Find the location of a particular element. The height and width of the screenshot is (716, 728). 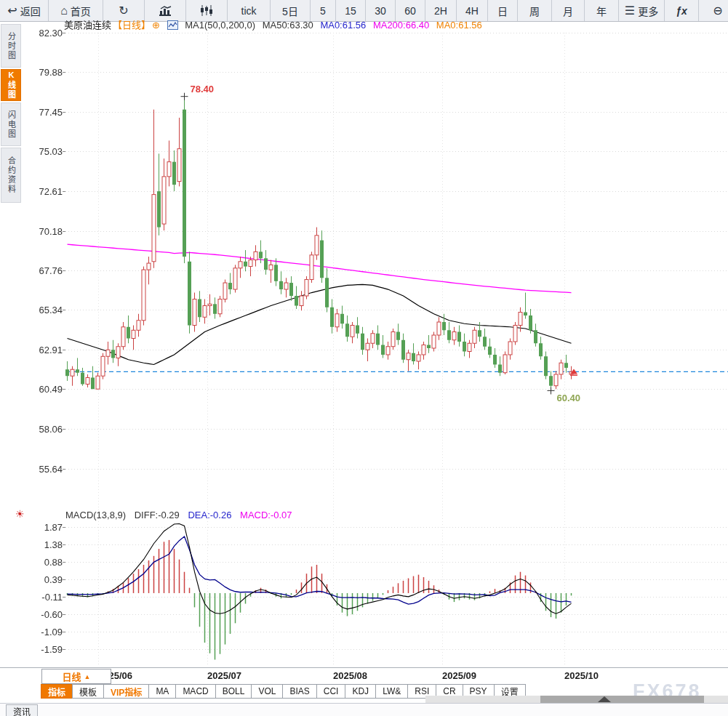

macd-axis-label: -1.59 is located at coordinates (44, 650).